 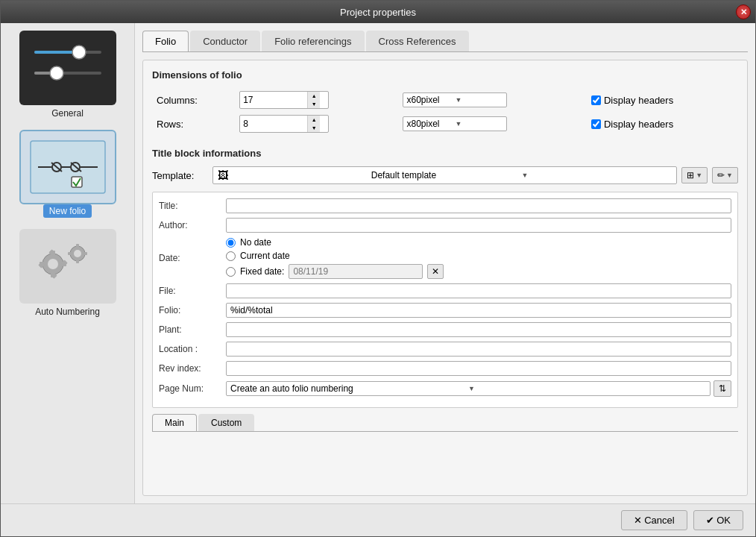 I want to click on tabs-bar: Folio Conductor Folio referencings Cross…, so click(x=445, y=42).